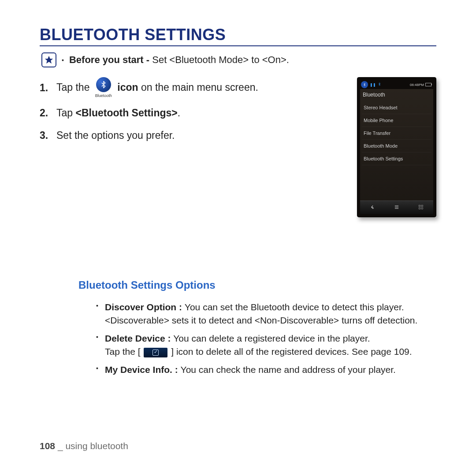  What do you see at coordinates (200, 113) in the screenshot?
I see `step-body: Tap <Bluetooth Settings>.` at bounding box center [200, 113].